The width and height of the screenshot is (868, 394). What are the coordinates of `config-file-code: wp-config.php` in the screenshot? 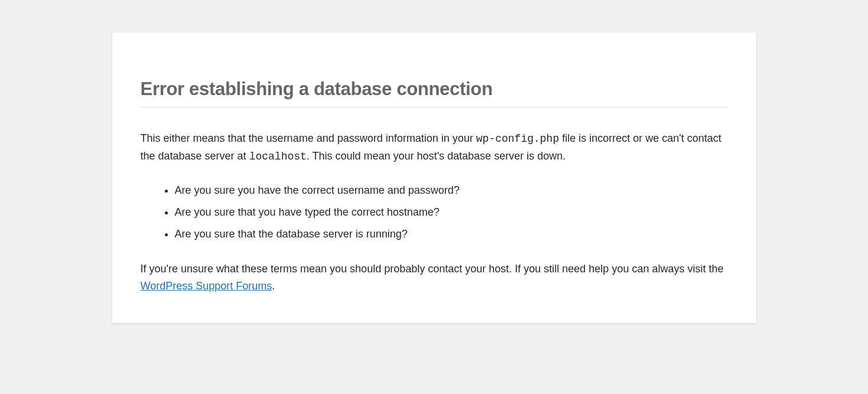 It's located at (518, 139).